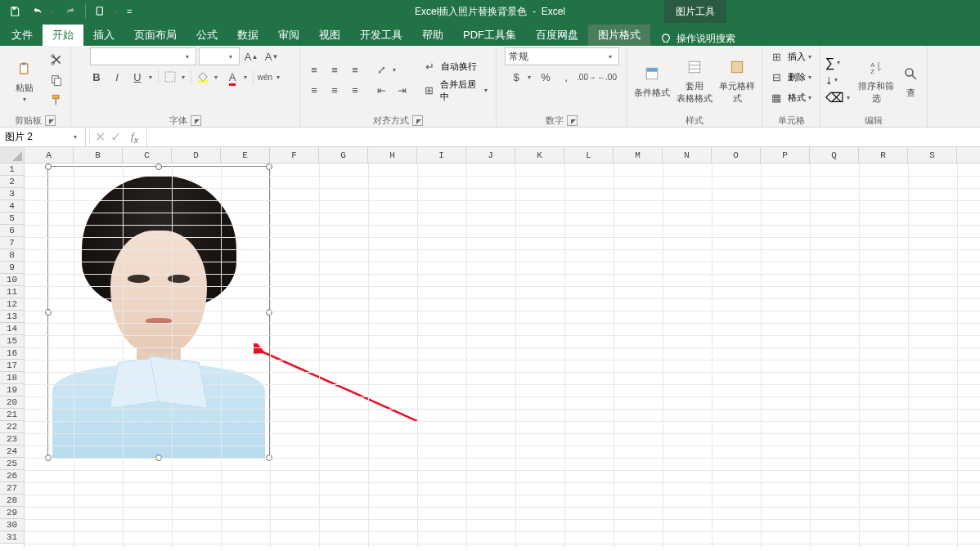 Image resolution: width=980 pixels, height=551 pixels. I want to click on increase-decimal-button: .00→, so click(587, 77).